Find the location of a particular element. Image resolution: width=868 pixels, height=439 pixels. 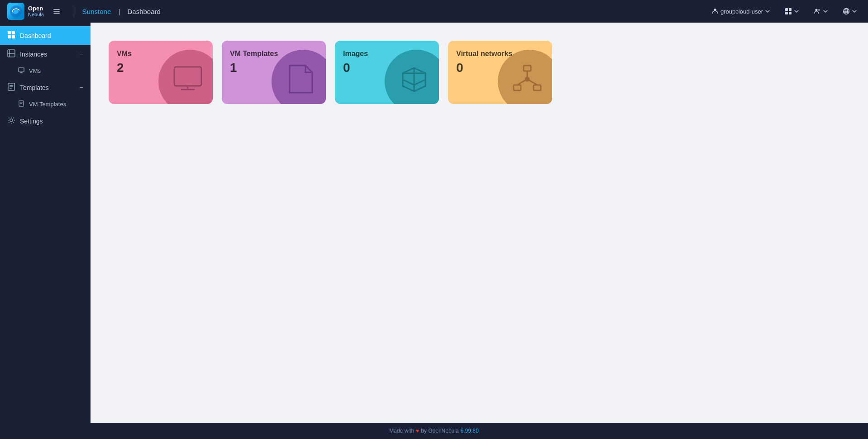

sidebar-item-instances: Instances − is located at coordinates (45, 54).